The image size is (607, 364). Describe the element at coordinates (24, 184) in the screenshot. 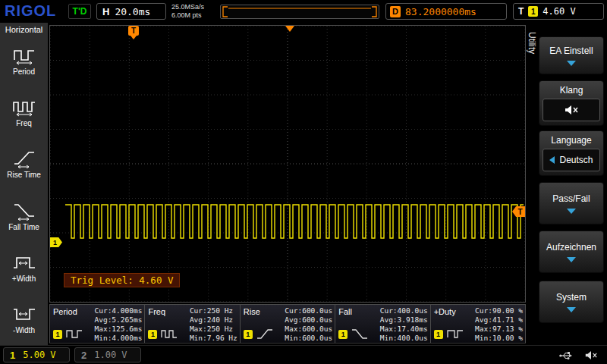

I see `measure-menu: Horizontal Period Freq Rise Time` at that location.